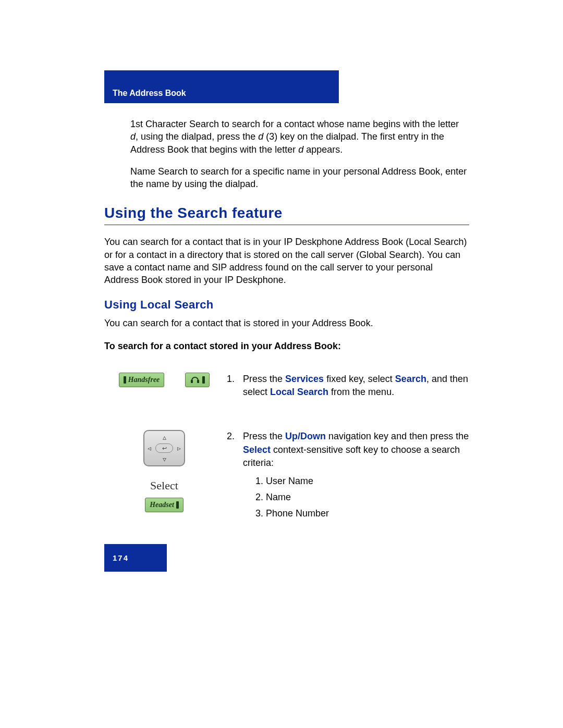 The height and width of the screenshot is (728, 563). What do you see at coordinates (298, 178) in the screenshot?
I see `intro-p2: Name Search to search for a specific nam…` at bounding box center [298, 178].